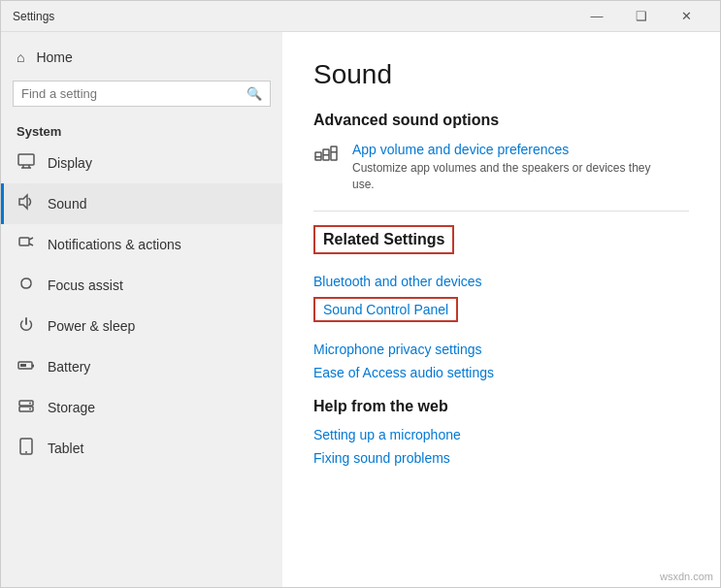 Image resolution: width=721 pixels, height=588 pixels. What do you see at coordinates (501, 327) in the screenshot?
I see `related-settings-links: Bluetooth and other devices Sound Contro…` at bounding box center [501, 327].